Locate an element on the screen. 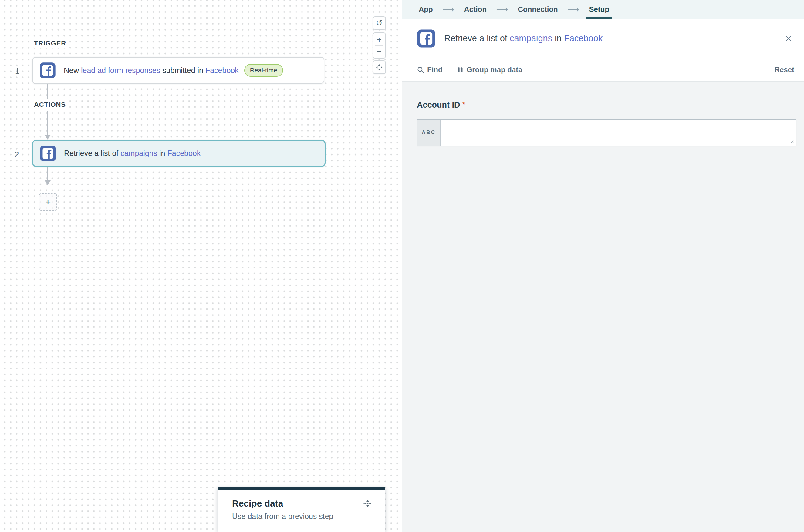  fit-to-view-button is located at coordinates (379, 67).